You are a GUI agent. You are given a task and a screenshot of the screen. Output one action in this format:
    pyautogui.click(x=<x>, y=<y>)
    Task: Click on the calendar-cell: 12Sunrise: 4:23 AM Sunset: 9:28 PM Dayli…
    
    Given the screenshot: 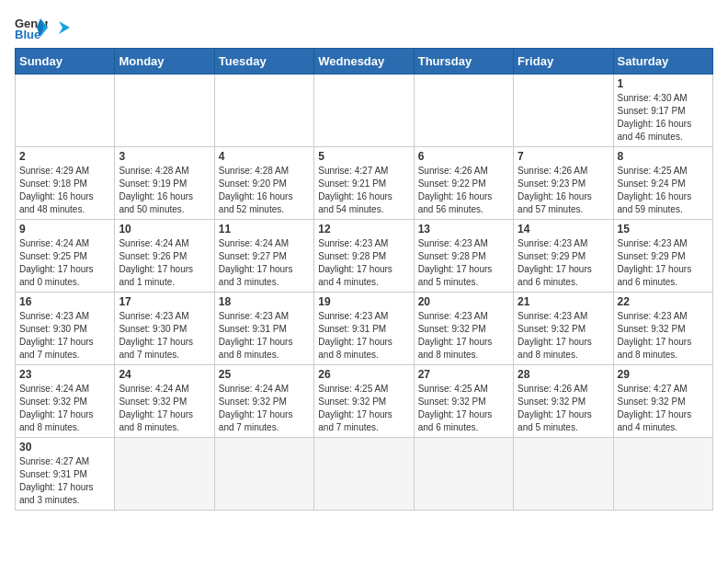 What is the action you would take?
    pyautogui.click(x=364, y=256)
    